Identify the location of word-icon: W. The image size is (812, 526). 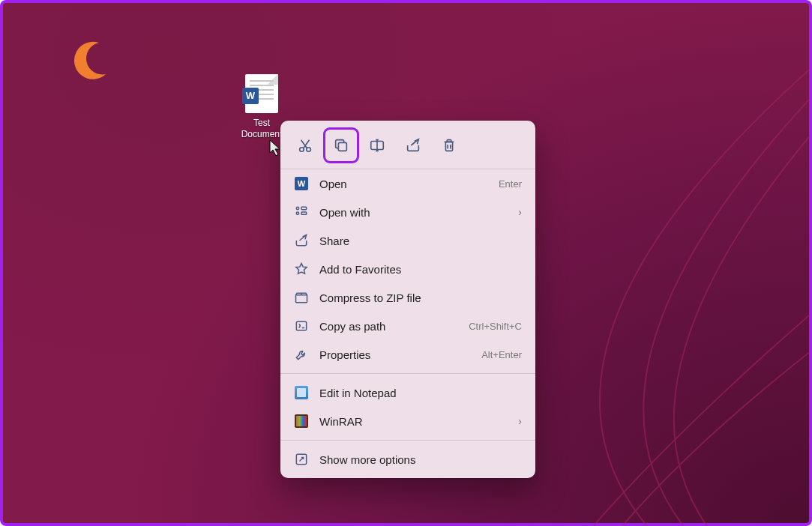
(301, 184).